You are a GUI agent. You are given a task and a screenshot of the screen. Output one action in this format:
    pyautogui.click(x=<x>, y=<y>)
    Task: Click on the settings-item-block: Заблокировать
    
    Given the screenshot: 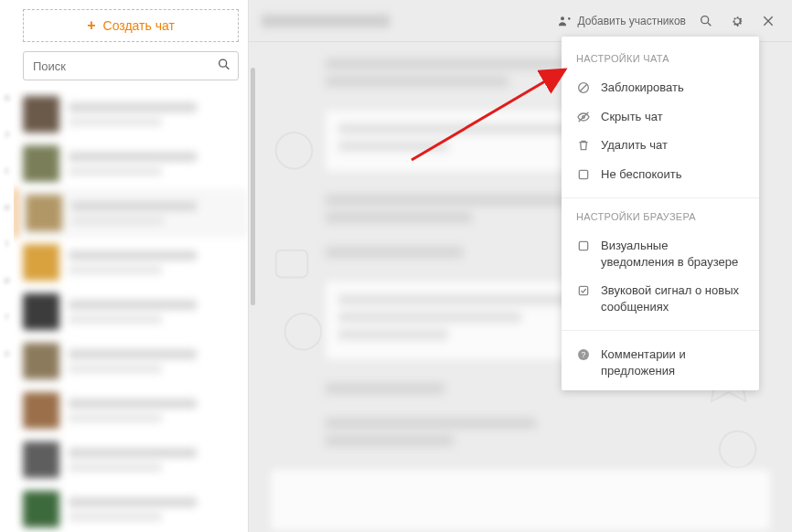 What is the action you would take?
    pyautogui.click(x=660, y=88)
    